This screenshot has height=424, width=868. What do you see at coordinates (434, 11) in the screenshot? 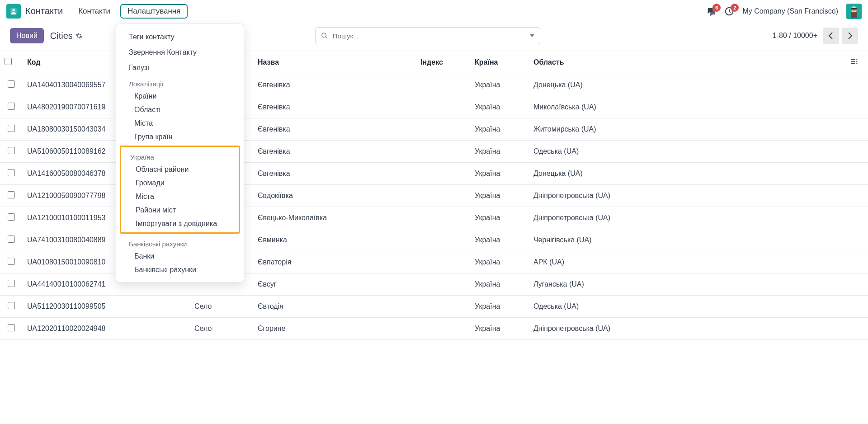
I see `navbar: Контакти Контакти Налаштування 6 2 My Co…` at bounding box center [434, 11].